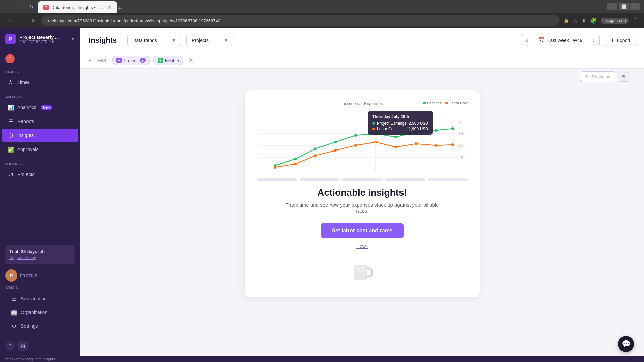 This screenshot has height=362, width=644. What do you see at coordinates (624, 7) in the screenshot?
I see `restore-button: ⬜` at bounding box center [624, 7].